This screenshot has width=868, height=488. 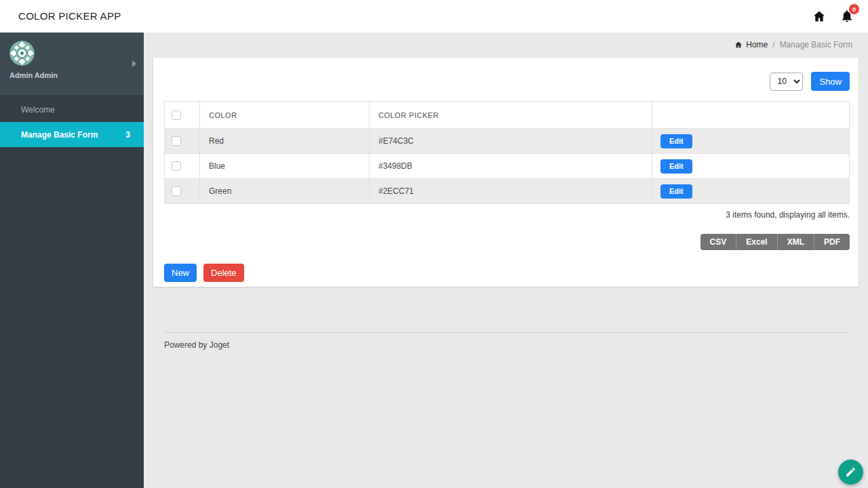 What do you see at coordinates (176, 115) in the screenshot?
I see `select-all-checkbox` at bounding box center [176, 115].